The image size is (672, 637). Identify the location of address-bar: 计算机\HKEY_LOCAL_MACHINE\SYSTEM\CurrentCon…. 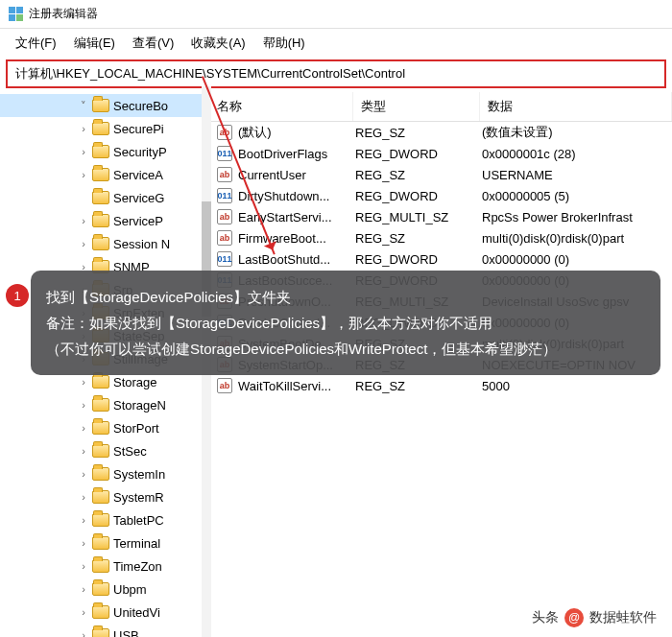
(336, 74).